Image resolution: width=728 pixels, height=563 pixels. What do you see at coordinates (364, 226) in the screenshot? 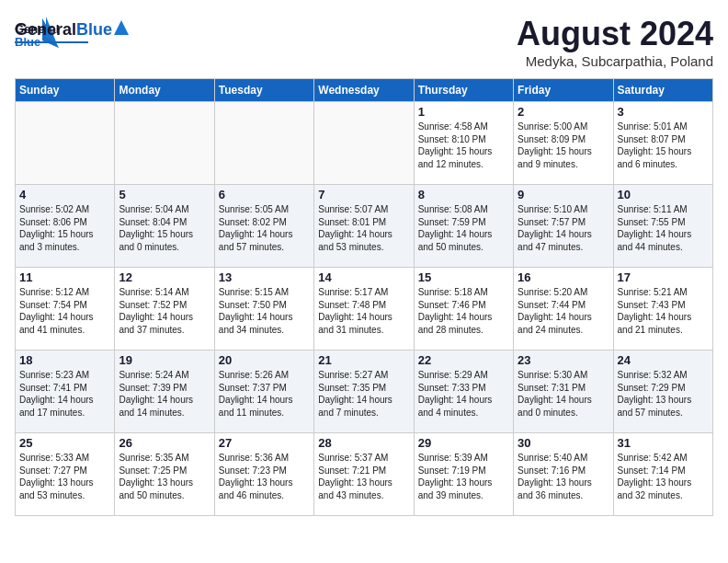
I see `calendar-cell: 7Sunrise: 5:07 AMSunset: 8:01 PMDaylight…` at bounding box center [364, 226].